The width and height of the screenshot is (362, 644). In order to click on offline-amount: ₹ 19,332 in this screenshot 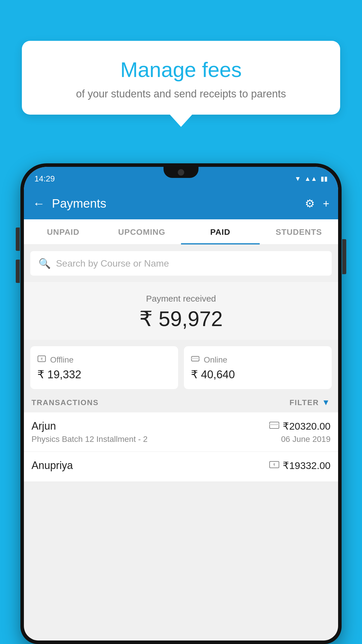, I will do `click(104, 374)`.